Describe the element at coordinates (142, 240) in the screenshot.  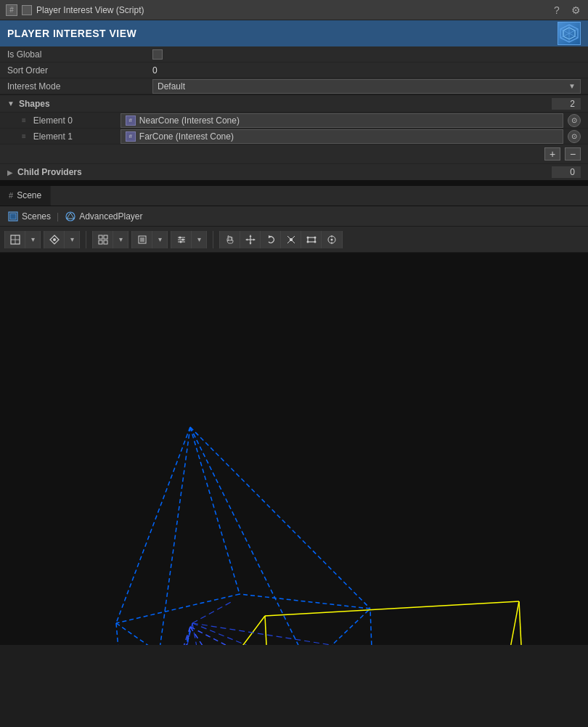
I see `toolbar-snap-btn` at that location.